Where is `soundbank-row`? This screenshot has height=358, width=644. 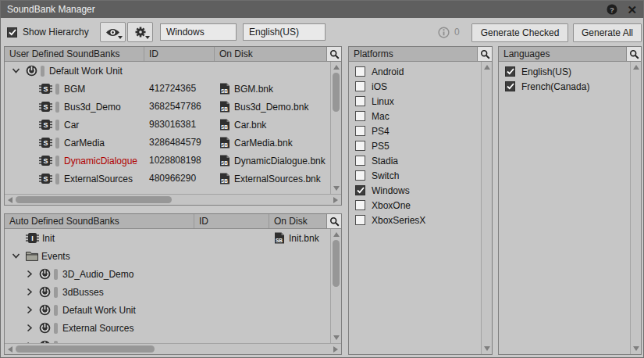 soundbank-row is located at coordinates (167, 340).